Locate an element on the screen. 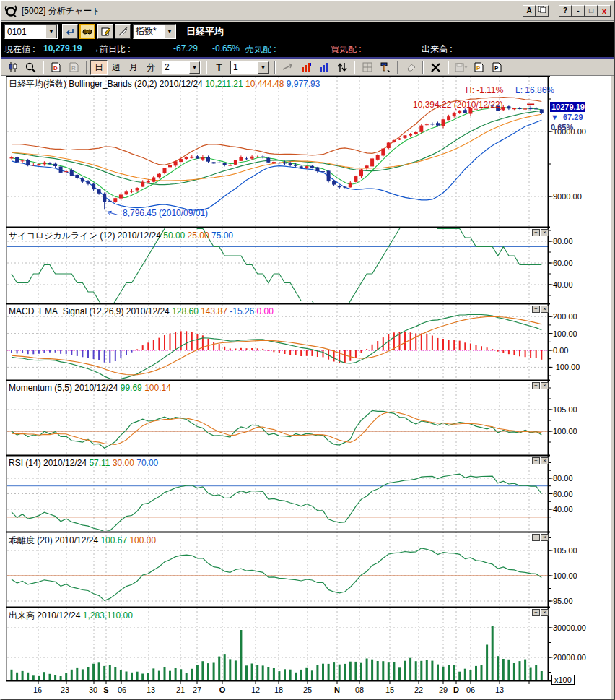 This screenshot has height=700, width=615. category-value: 指数* is located at coordinates (149, 32).